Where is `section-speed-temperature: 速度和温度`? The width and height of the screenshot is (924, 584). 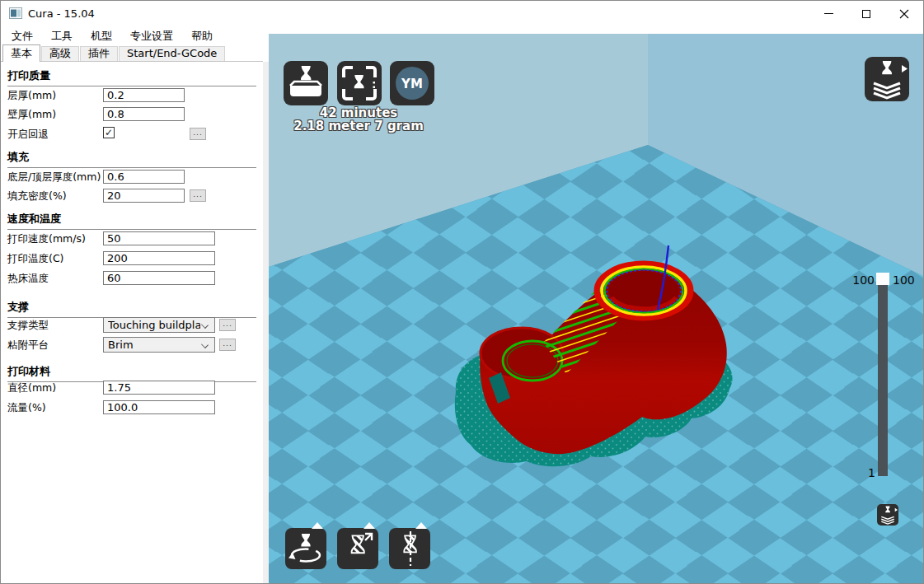 section-speed-temperature: 速度和温度 is located at coordinates (132, 221).